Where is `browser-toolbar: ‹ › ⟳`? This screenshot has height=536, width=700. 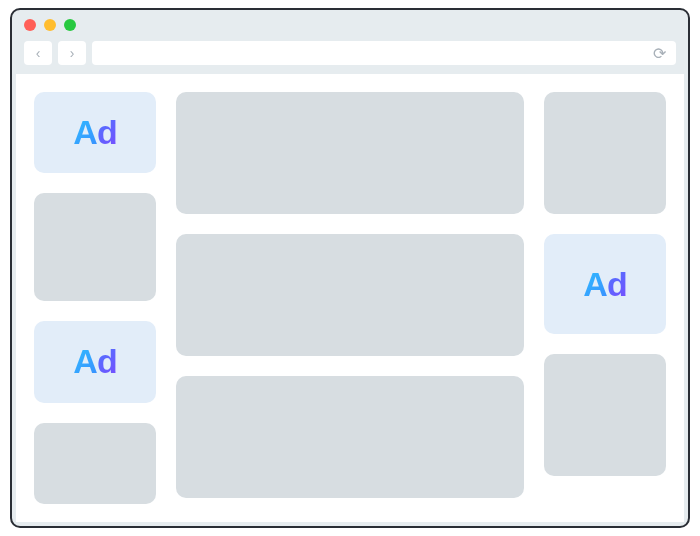
browser-toolbar: ‹ › ⟳ is located at coordinates (350, 57).